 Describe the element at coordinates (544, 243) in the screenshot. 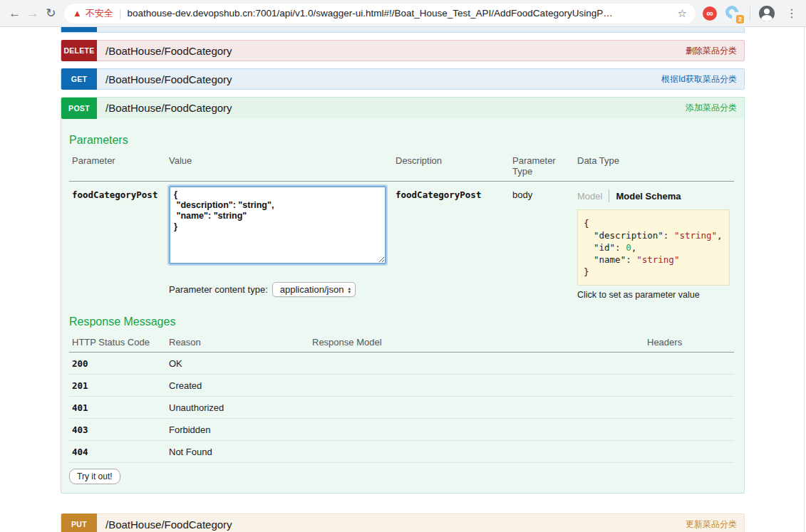

I see `parameter-type-value: body` at that location.